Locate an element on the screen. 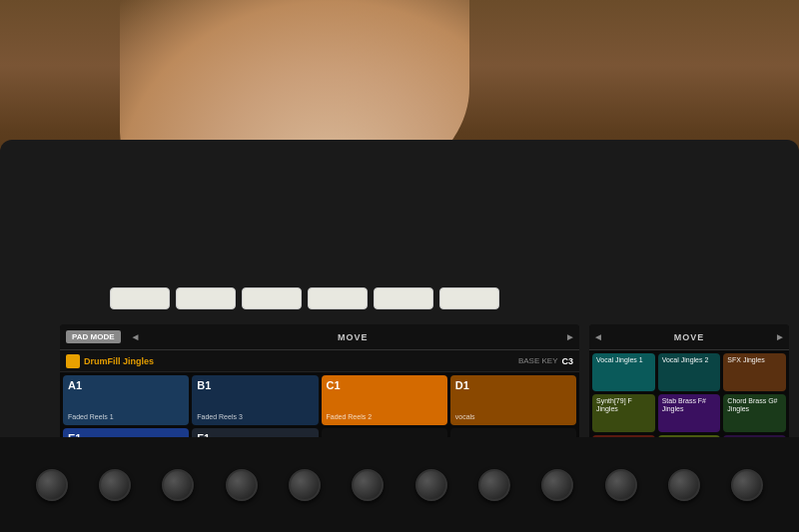  nav-label-right: MOVE is located at coordinates (689, 337).